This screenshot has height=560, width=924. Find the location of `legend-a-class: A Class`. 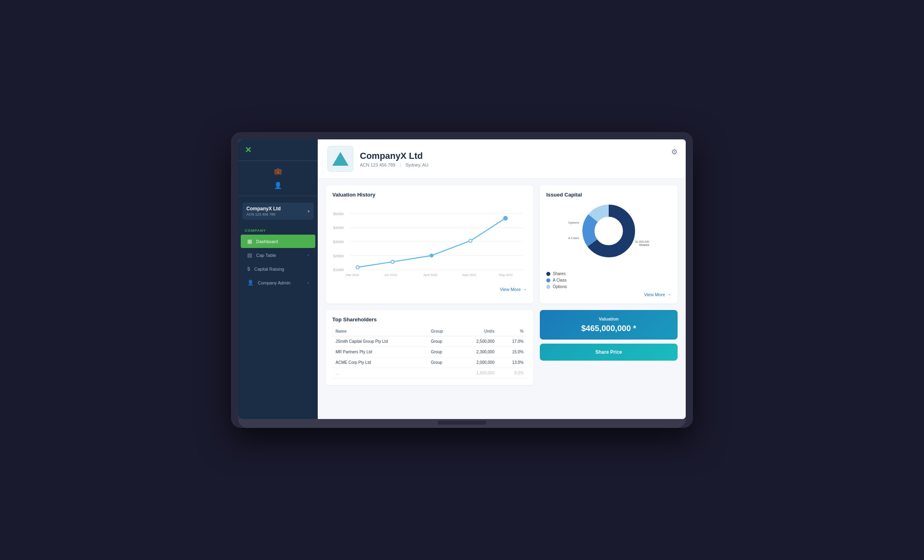

legend-a-class: A Class is located at coordinates (609, 280).